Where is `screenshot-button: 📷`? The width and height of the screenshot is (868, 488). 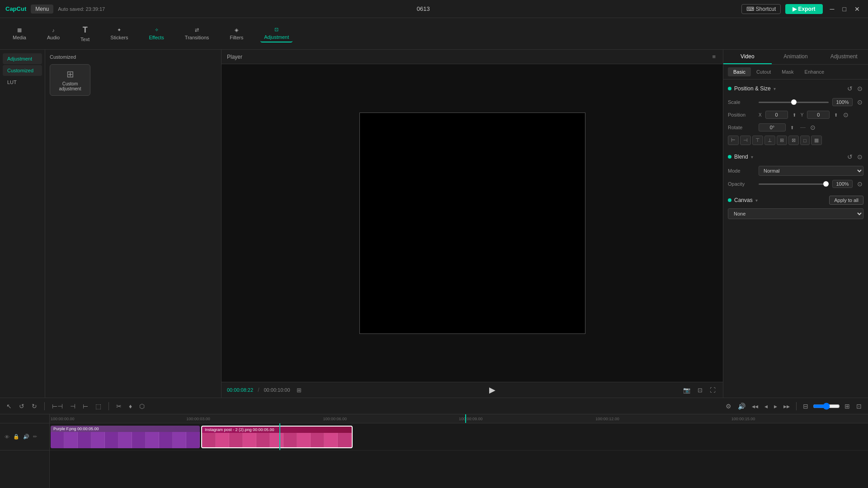 screenshot-button: 📷 is located at coordinates (687, 390).